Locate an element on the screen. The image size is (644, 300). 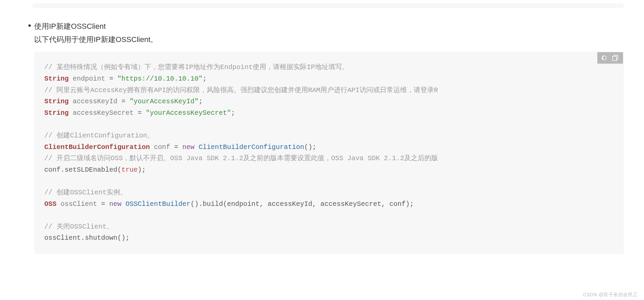
theme-toggle-button is located at coordinates (605, 58).